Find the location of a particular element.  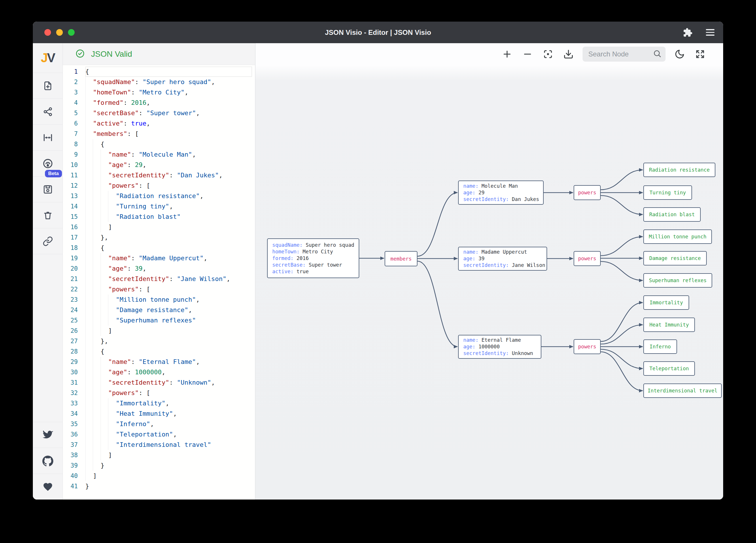

line-number: 36 is located at coordinates (74, 434).